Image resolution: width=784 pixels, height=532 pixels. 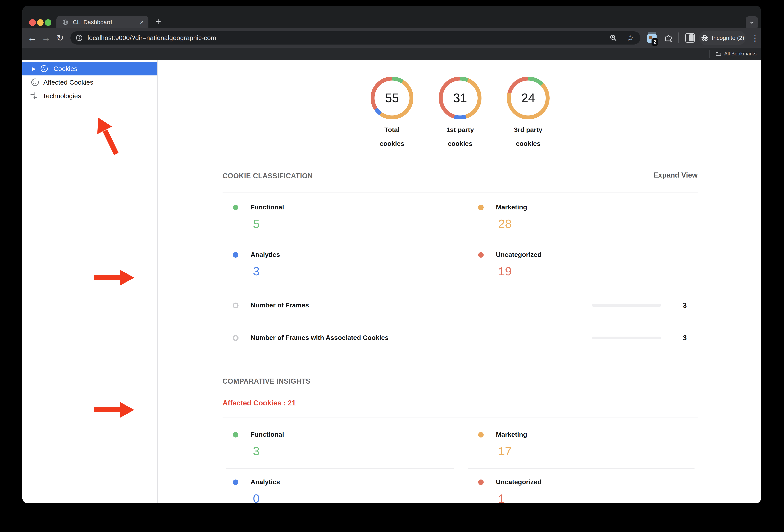 What do you see at coordinates (505, 451) in the screenshot?
I see `category-value: 17` at bounding box center [505, 451].